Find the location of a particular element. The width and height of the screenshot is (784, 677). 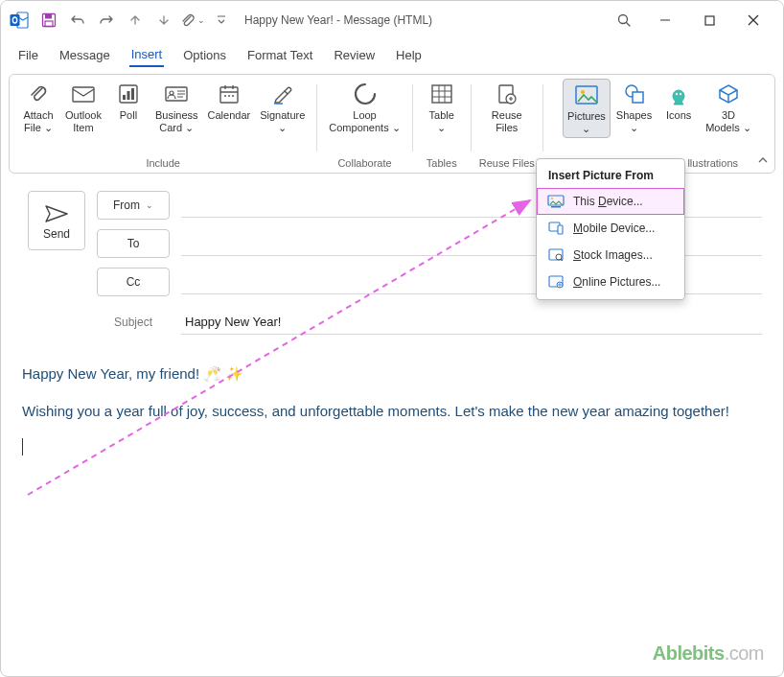

calendar-label: Calendar is located at coordinates (230, 115).